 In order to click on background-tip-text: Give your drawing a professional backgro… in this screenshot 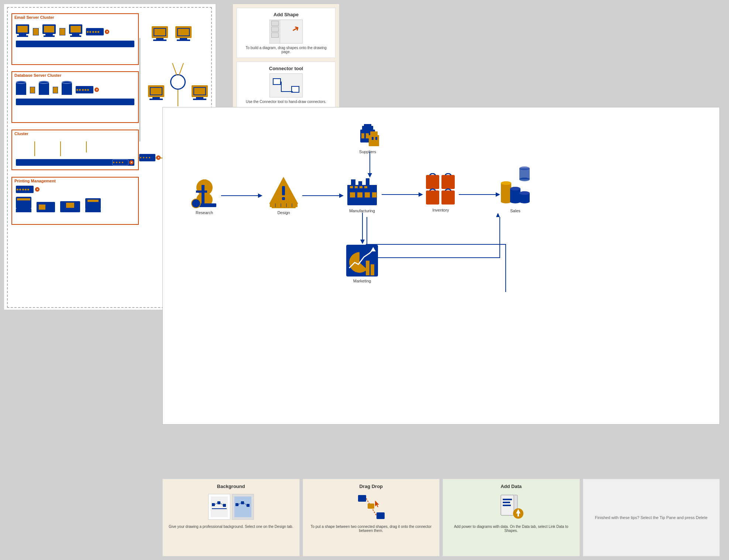, I will do `click(231, 526)`.